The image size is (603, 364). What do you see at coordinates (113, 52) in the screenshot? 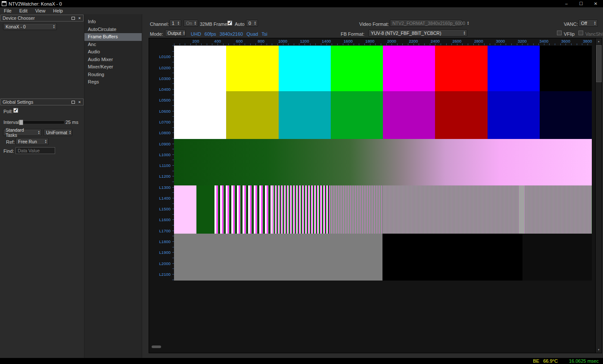
I see `nav-item-audio: Audio` at bounding box center [113, 52].